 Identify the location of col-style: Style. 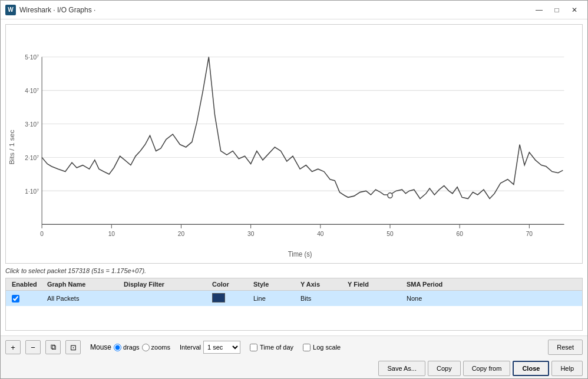
(275, 284).